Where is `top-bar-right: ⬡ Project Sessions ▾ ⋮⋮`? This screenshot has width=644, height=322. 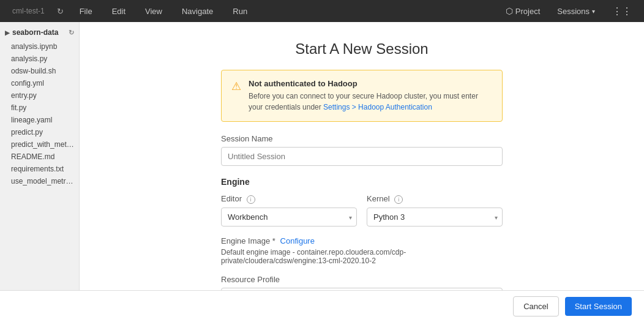
top-bar-right: ⬡ Project Sessions ▾ ⋮⋮ is located at coordinates (569, 11).